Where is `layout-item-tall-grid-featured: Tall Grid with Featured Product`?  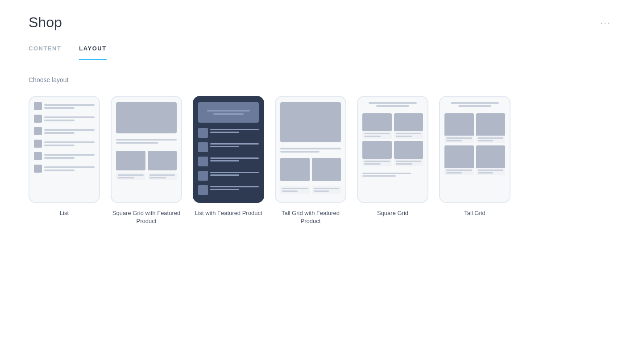
layout-item-tall-grid-featured: Tall Grid with Featured Product is located at coordinates (311, 161).